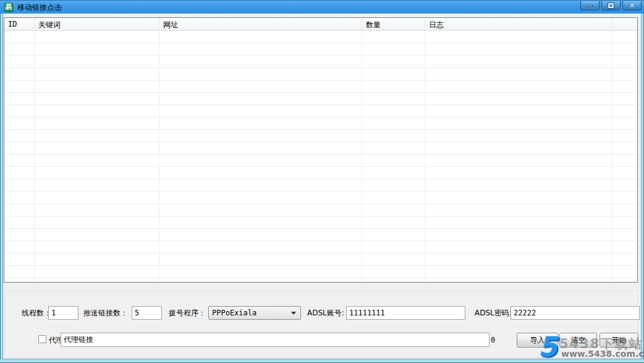 The height and width of the screenshot is (363, 644). Describe the element at coordinates (261, 24) in the screenshot. I see `column-header-url: 网址` at that location.